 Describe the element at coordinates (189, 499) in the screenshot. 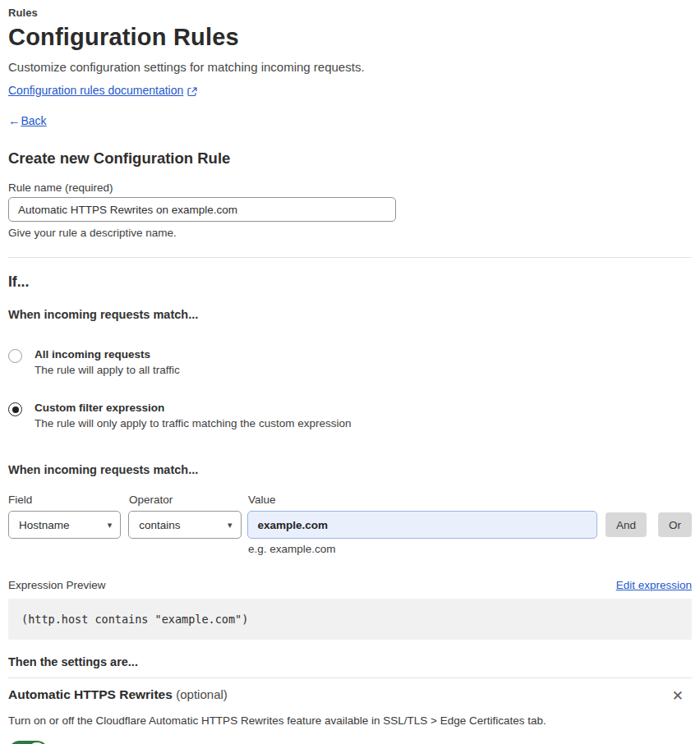

I see `operator-label: Operator` at that location.